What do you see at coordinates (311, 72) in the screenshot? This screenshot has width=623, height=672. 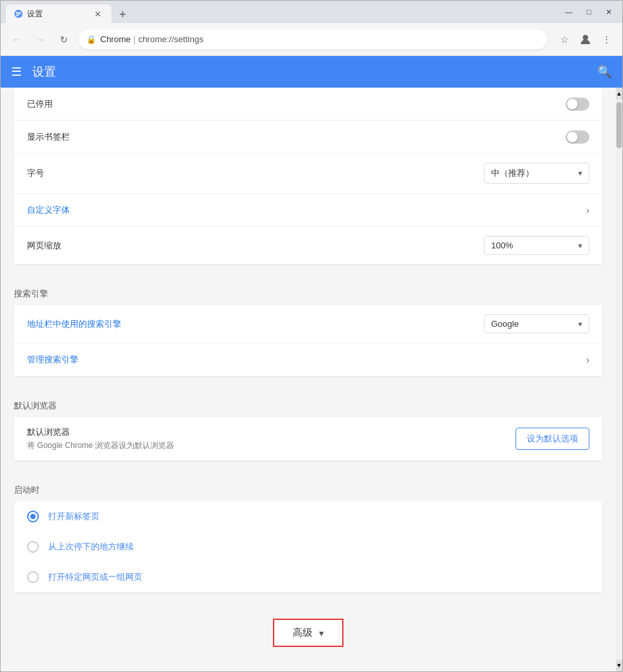 I see `app-header: ☰ 设置 🔍` at bounding box center [311, 72].